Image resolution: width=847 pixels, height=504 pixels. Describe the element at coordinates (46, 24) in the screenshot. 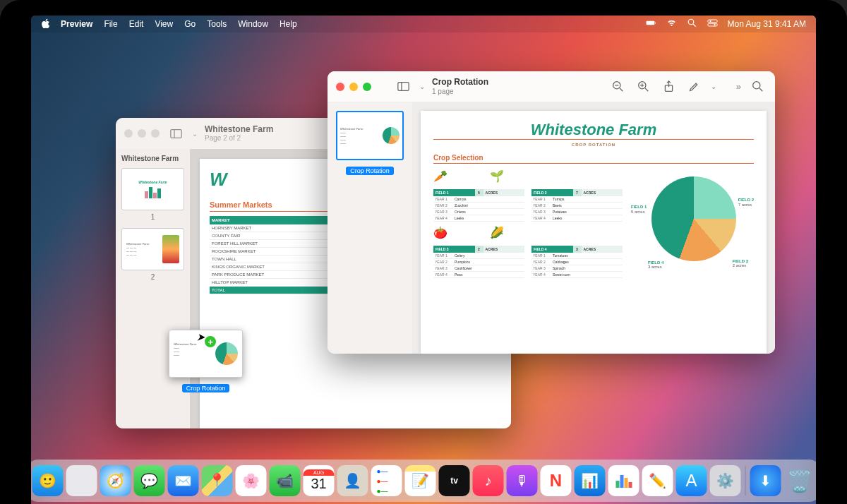

I see `apple-menu-icon` at that location.